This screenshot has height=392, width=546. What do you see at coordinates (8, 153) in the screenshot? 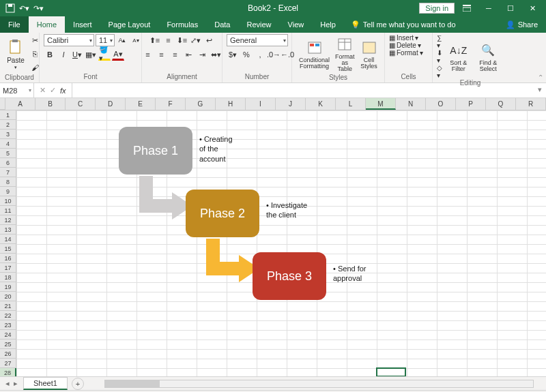
I see `row-header: 5` at bounding box center [8, 153].